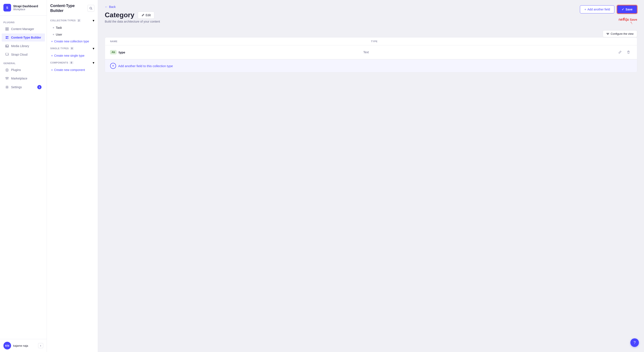 The height and width of the screenshot is (352, 644). Describe the element at coordinates (608, 21) in the screenshot. I see `header-actions: + Add another field ✓ Save กดที่ปุ่ม Sav…` at that location.